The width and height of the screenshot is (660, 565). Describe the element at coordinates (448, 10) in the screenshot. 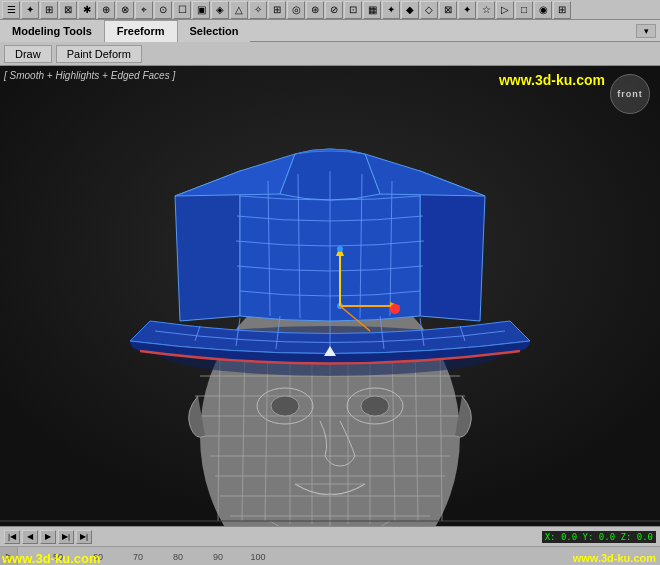

I see `toolbar-icon-24: ⊠` at that location.